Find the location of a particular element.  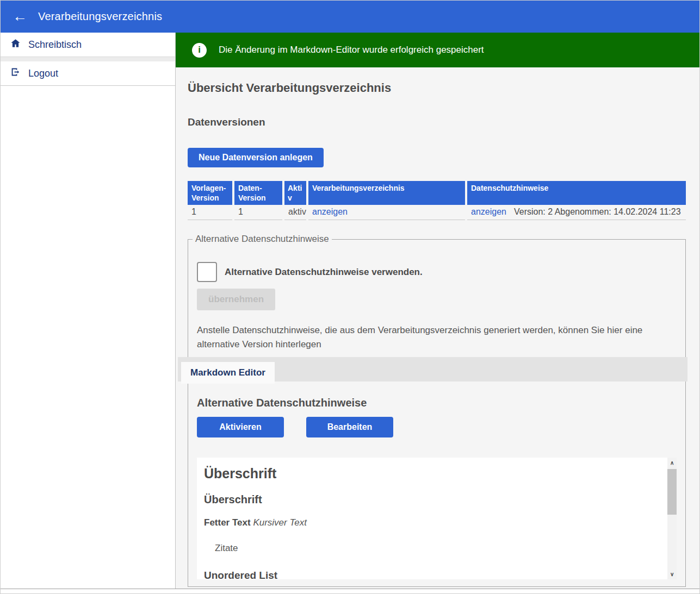

page-header-title: Verarbeitungsverzeichnis is located at coordinates (100, 16).